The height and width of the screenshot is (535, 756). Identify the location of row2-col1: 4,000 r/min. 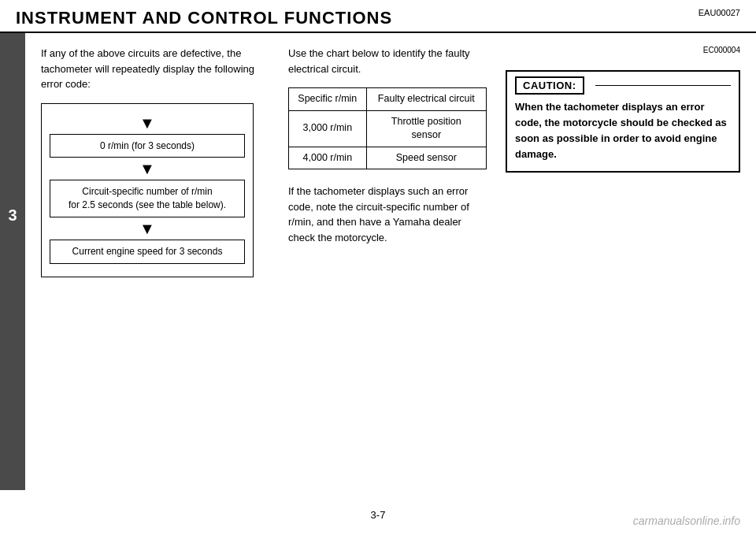
(328, 158).